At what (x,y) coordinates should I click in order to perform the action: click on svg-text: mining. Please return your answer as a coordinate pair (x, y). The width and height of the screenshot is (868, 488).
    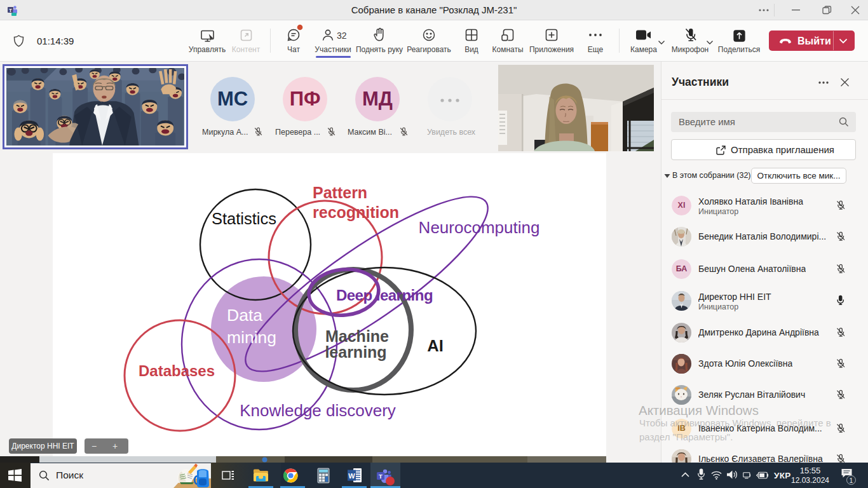
    Looking at the image, I should click on (252, 337).